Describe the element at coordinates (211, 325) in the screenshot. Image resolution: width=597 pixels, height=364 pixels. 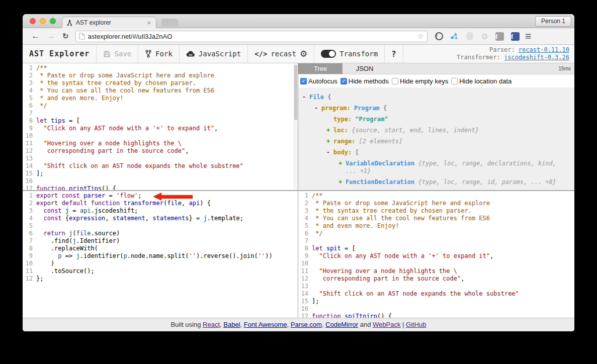
I see `footer-link: React` at that location.